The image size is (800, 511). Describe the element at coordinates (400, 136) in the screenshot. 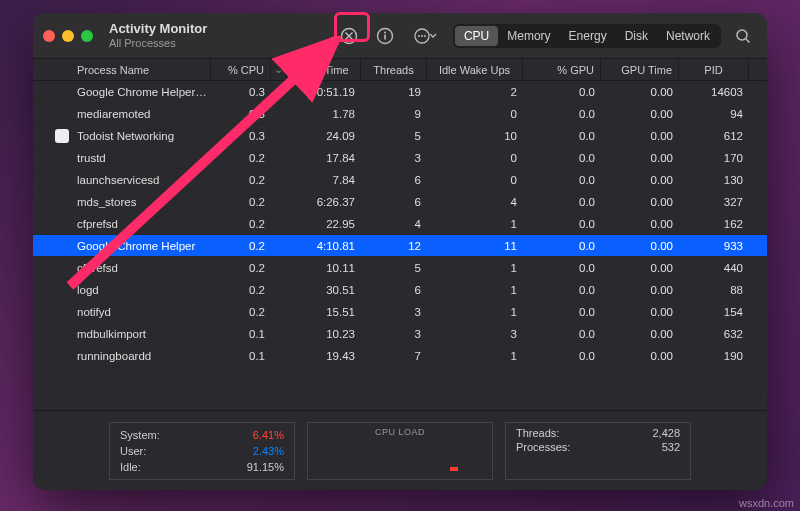

I see `table-row: Todoist Networking0.324.095100.00.00612` at that location.